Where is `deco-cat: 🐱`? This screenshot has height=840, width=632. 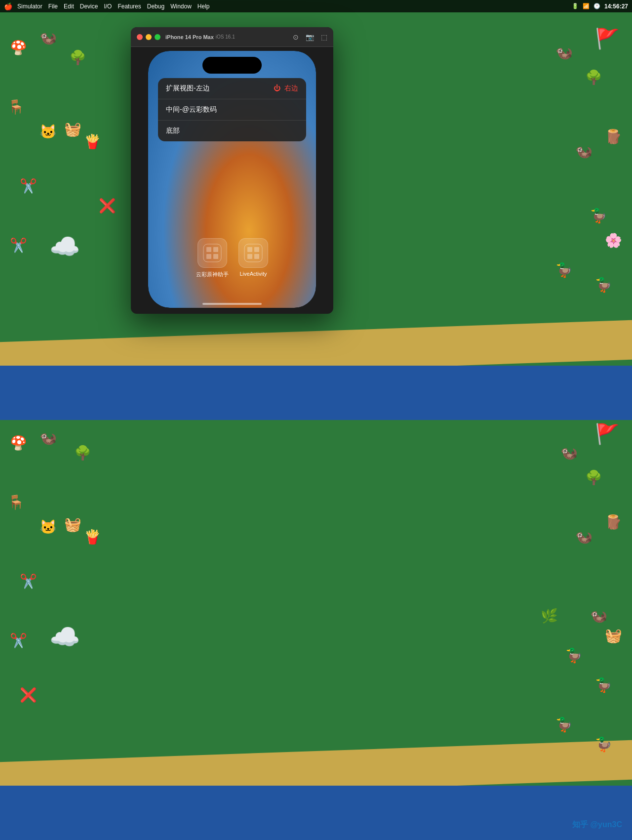 deco-cat: 🐱 is located at coordinates (48, 131).